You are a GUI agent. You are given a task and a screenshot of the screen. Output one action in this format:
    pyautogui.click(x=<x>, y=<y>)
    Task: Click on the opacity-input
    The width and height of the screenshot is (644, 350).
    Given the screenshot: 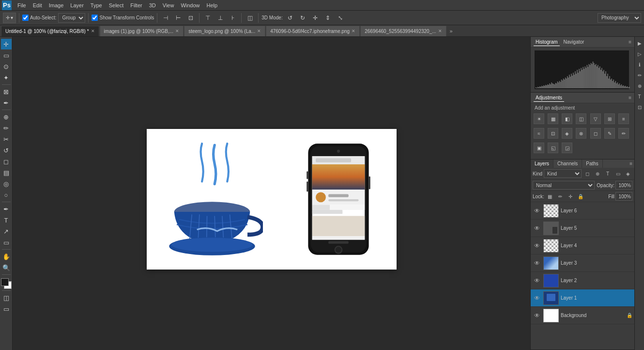 What is the action you would take?
    pyautogui.click(x=624, y=185)
    